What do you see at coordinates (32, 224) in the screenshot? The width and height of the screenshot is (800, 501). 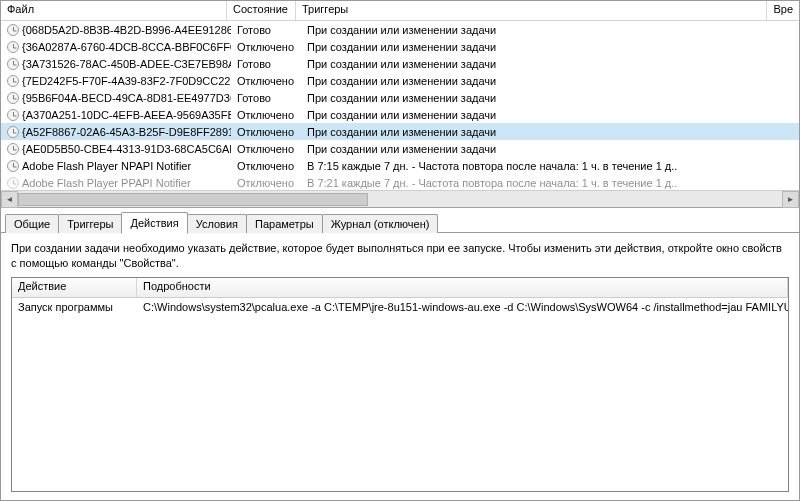 I see `tab-general: Общие` at bounding box center [32, 224].